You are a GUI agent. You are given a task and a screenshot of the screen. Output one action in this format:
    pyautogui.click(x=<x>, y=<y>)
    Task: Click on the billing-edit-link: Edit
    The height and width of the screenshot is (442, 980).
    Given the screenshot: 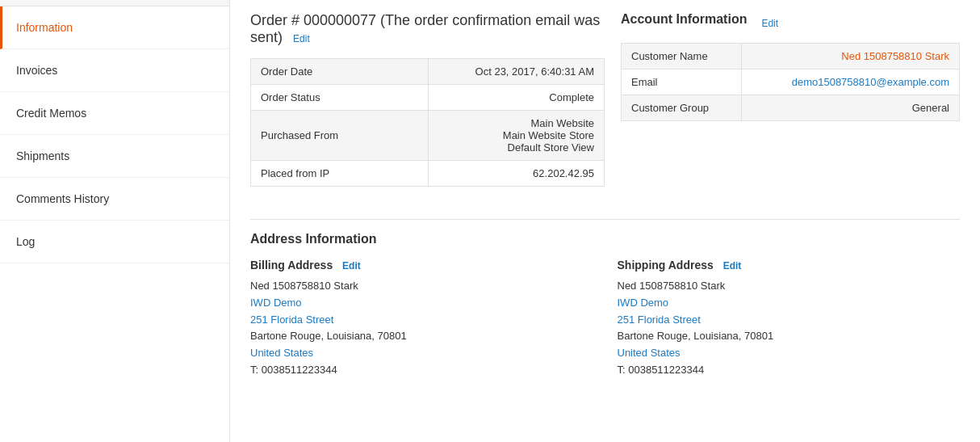 What is the action you would take?
    pyautogui.click(x=352, y=266)
    